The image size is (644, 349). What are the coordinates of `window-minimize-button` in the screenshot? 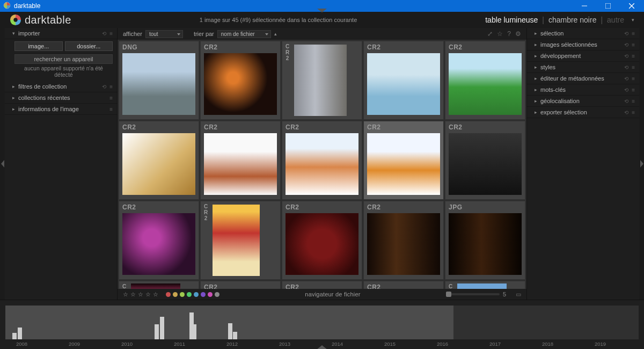 It's located at (584, 6).